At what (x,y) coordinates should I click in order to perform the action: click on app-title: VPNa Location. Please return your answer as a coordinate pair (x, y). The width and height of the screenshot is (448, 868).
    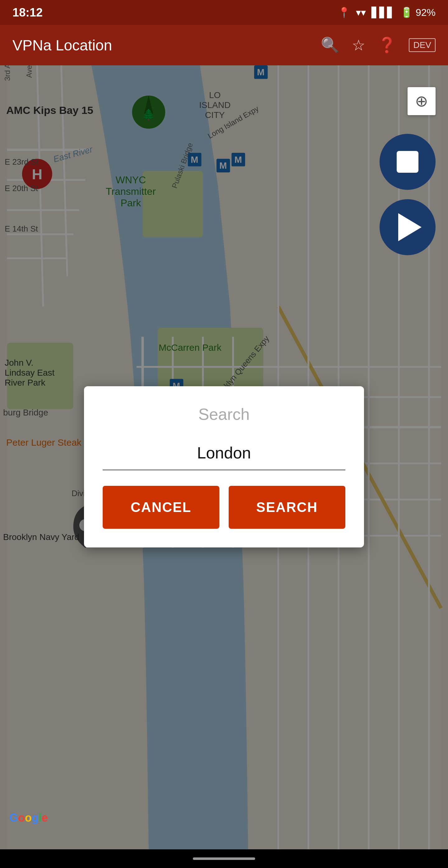
    Looking at the image, I should click on (166, 45).